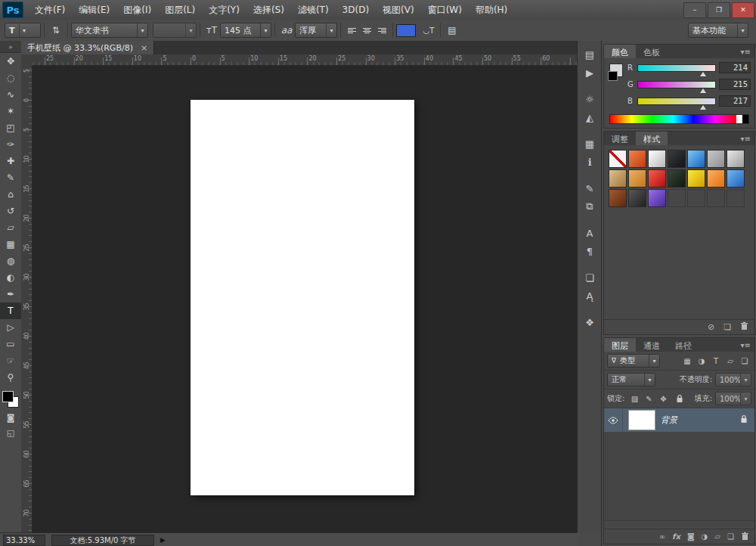 The image size is (756, 546). What do you see at coordinates (652, 51) in the screenshot?
I see `color-tab-1: 色板` at bounding box center [652, 51].